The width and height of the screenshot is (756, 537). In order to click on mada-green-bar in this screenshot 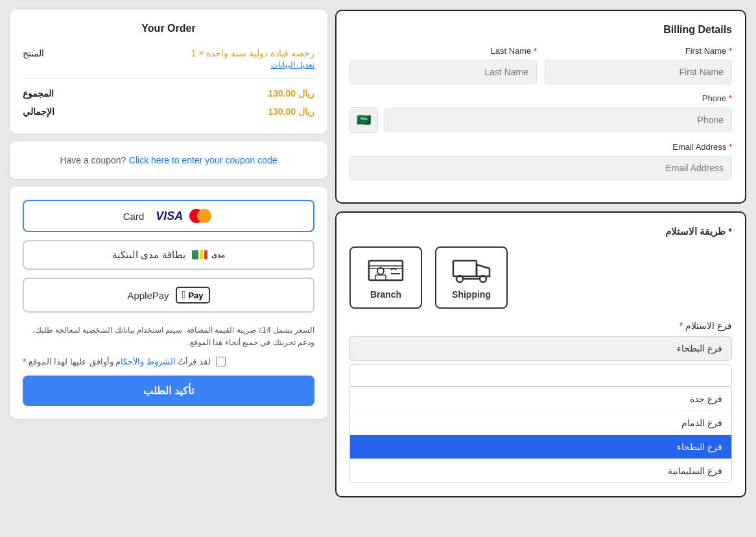, I will do `click(195, 255)`.